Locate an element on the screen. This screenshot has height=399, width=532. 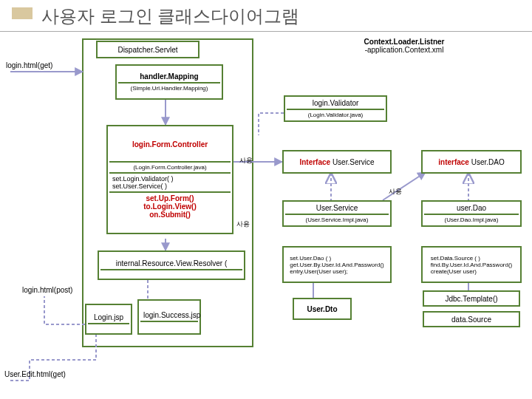
login-form-controller-name: login.Form.Controller is located at coordinates (170, 150).